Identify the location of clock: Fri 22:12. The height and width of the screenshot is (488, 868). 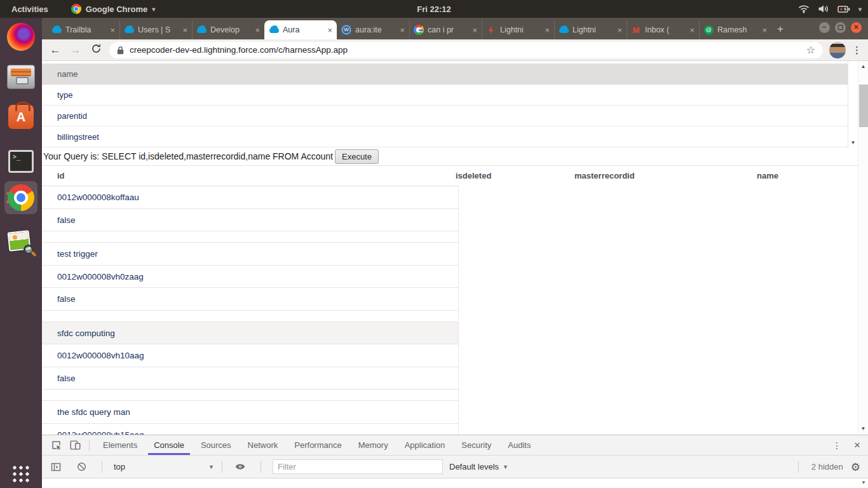
(433, 9).